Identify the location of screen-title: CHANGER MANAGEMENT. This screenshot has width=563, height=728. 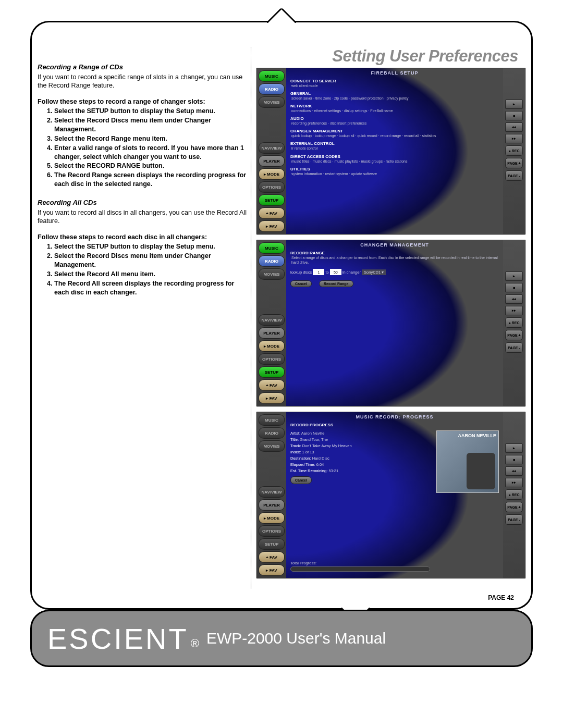
(395, 245).